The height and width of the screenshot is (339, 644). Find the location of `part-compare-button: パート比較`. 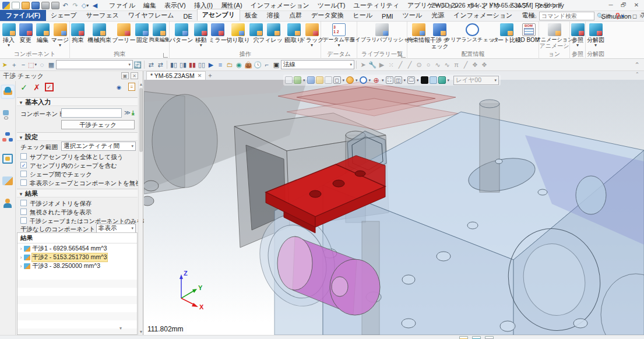

part-compare-button: パート比較 is located at coordinates (506, 36).